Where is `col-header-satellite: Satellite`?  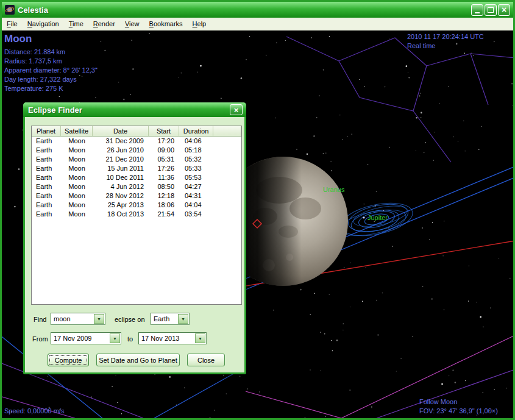
col-header-satellite: Satellite is located at coordinates (77, 131).